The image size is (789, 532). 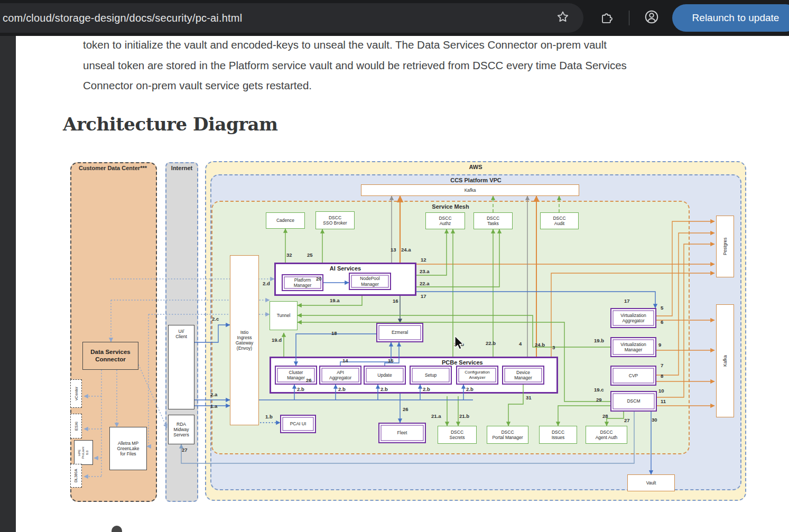 What do you see at coordinates (607, 18) in the screenshot?
I see `extensions-icon` at bounding box center [607, 18].